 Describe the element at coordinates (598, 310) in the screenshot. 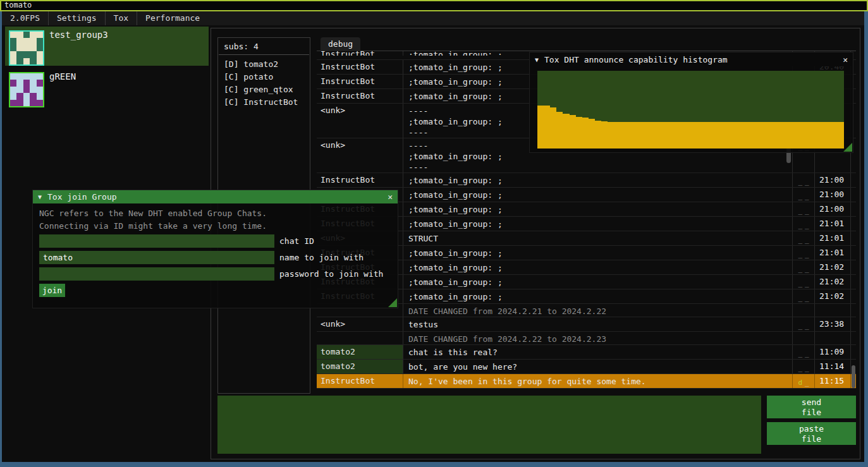

I see `message-text-cell: DATE CHANGED from 2024.2.21 to 2024.2.22` at that location.